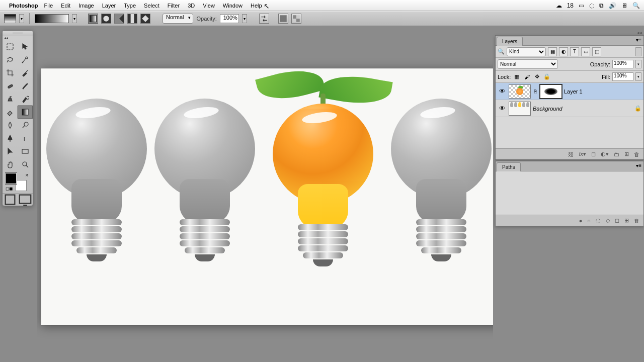  I want to click on new-group-icon: 🗀, so click(617, 154).